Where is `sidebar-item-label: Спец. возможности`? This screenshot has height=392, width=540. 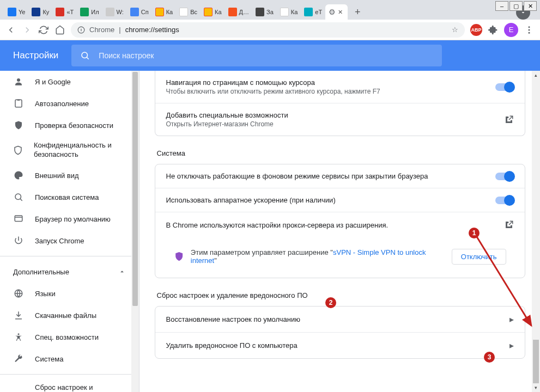 sidebar-item-label: Спец. возможности is located at coordinates (66, 338).